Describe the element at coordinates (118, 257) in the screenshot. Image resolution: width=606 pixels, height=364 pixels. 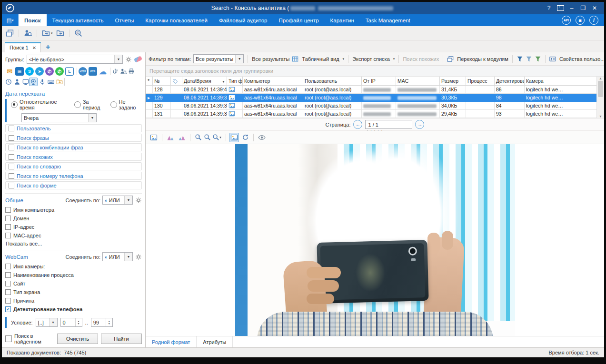
I see `webcam-join-select: ◐ИЛИ ▼` at that location.